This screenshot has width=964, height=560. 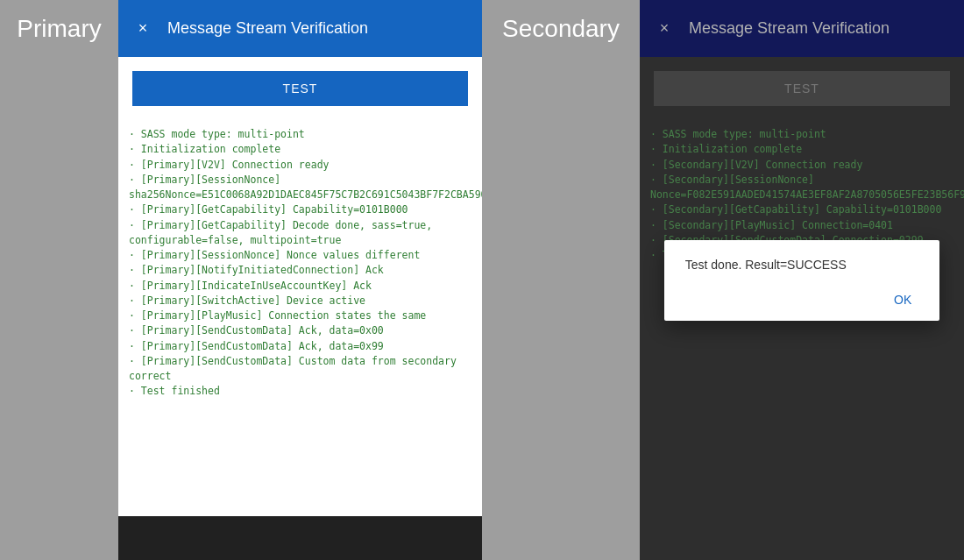 What do you see at coordinates (300, 210) in the screenshot?
I see `log-line: · [Primary][GetCapability] Capability=01…` at bounding box center [300, 210].